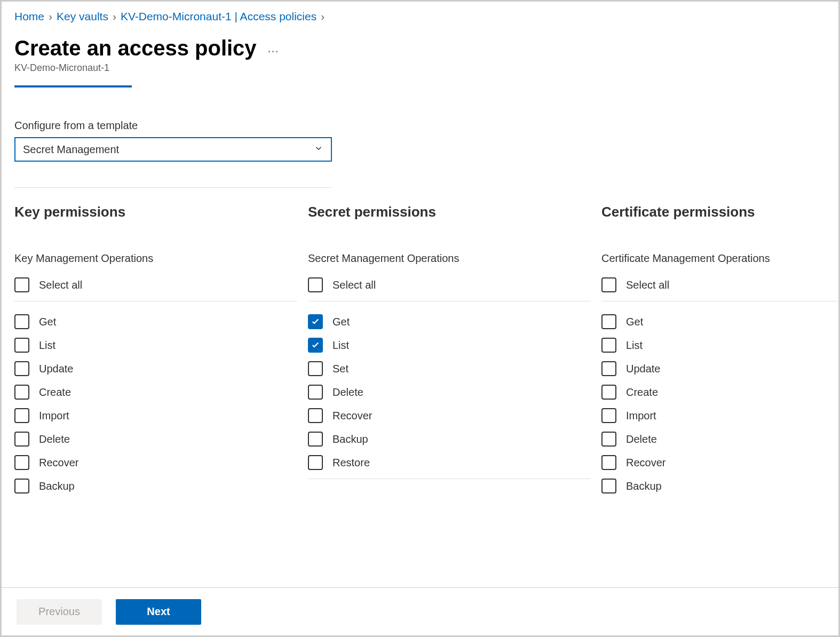  What do you see at coordinates (319, 149) in the screenshot?
I see `chevron-down-icon` at bounding box center [319, 149].